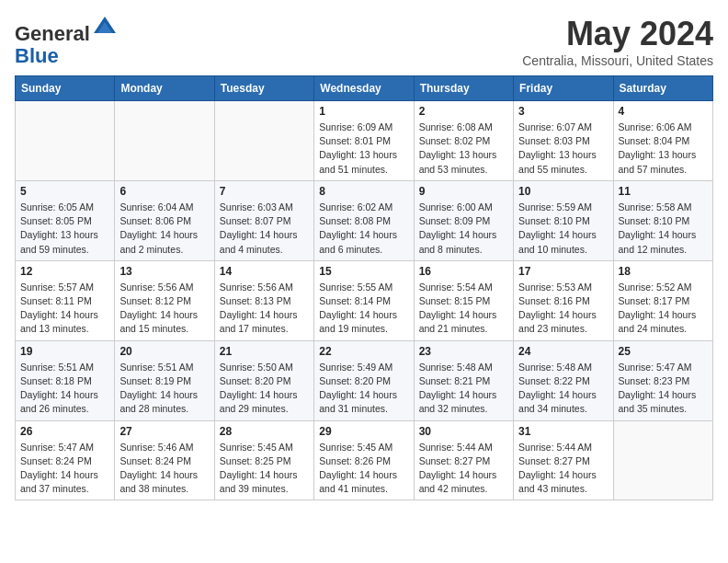 This screenshot has width=728, height=563. I want to click on day-cell: 8Sunrise: 6:02 AM Sunset: 8:08 PM Daylig…, so click(364, 221).